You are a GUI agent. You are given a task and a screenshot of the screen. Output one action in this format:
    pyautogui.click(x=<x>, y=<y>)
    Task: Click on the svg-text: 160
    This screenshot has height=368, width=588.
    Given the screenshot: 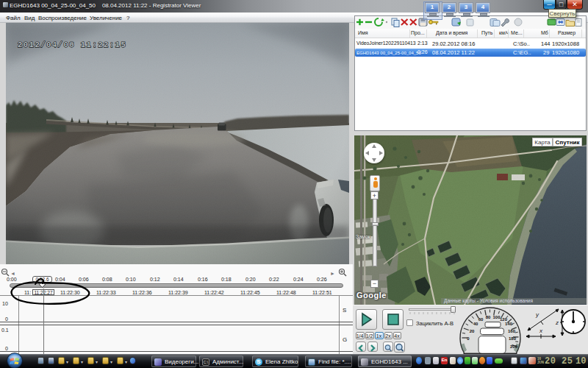 What is the action you would take?
    pyautogui.click(x=512, y=331)
    